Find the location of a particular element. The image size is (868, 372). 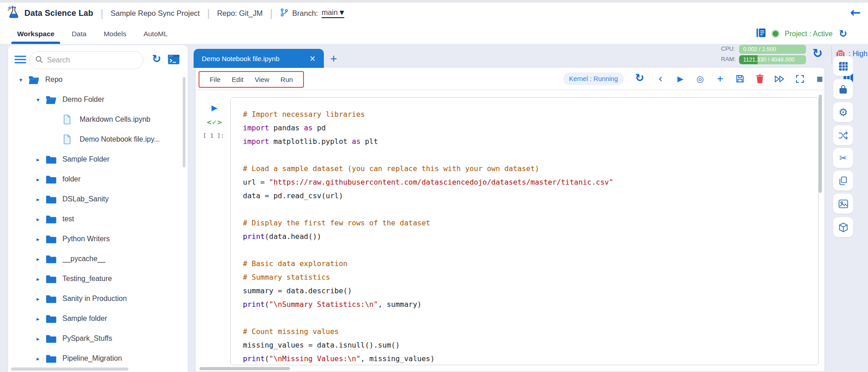

grid-icon is located at coordinates (843, 66).